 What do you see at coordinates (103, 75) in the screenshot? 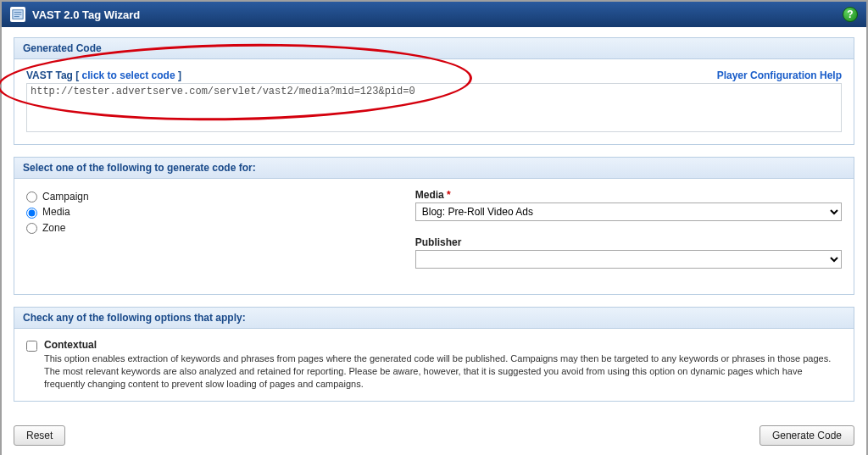
I see `vast-tag-label: VAST Tag [ click to select code ]` at bounding box center [103, 75].